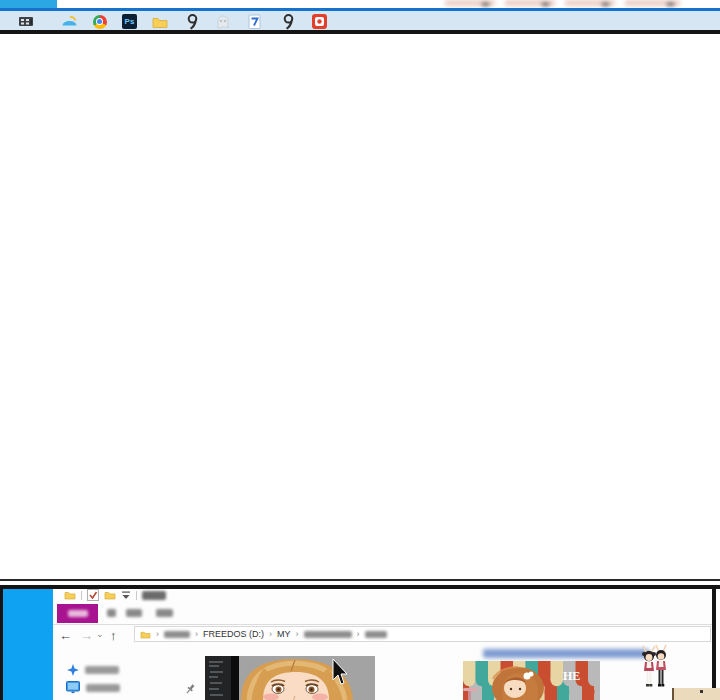  Describe the element at coordinates (654, 666) in the screenshot. I see `chibi-characters-sticker` at that location.